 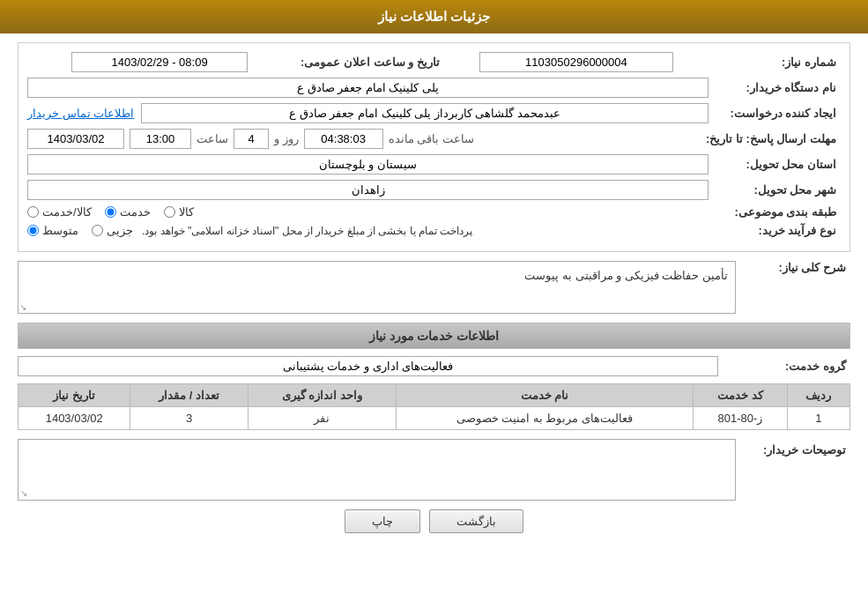 What do you see at coordinates (74, 396) in the screenshot?
I see `col-date: تاریخ نیاز` at bounding box center [74, 396].